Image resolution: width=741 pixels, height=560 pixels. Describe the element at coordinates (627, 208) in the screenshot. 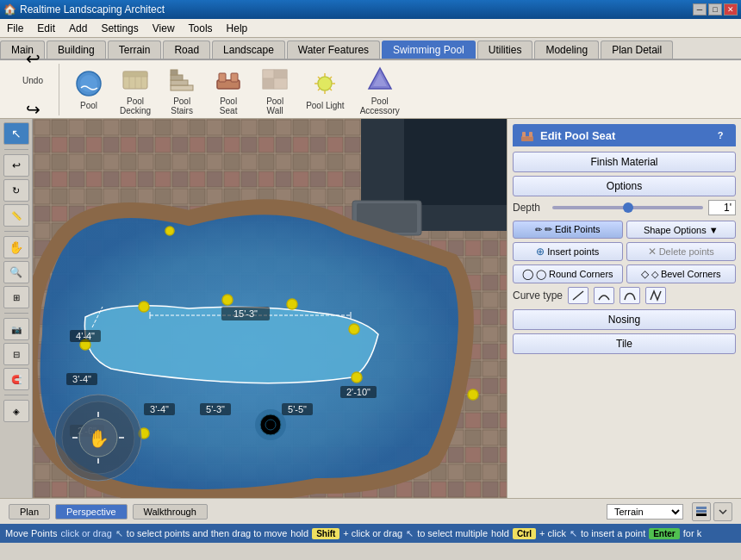

I see `depth-slider` at that location.